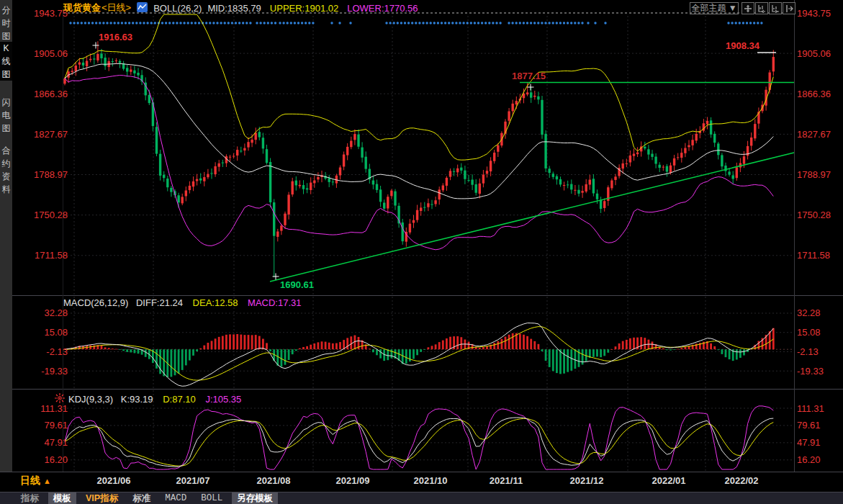  I want to click on x-axis-month-label: 2022/01, so click(669, 481).